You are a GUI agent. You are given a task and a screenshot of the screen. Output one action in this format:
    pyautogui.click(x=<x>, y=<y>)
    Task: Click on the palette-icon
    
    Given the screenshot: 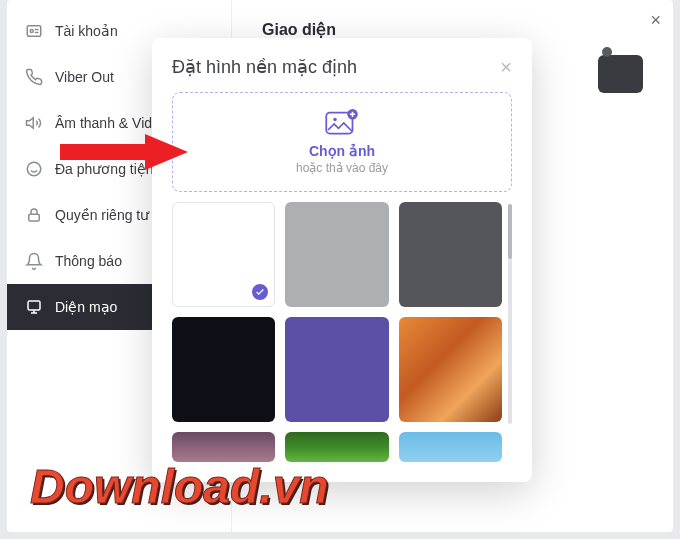 What is the action you would take?
    pyautogui.click(x=34, y=307)
    